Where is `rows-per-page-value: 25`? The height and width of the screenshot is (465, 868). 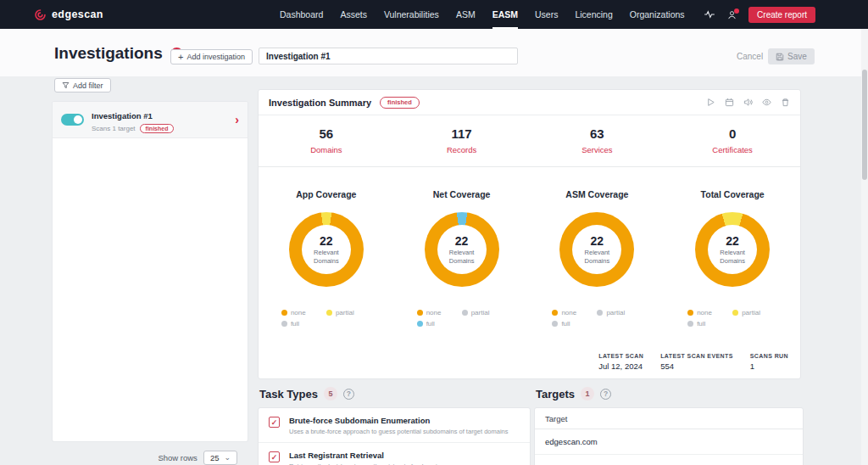
rows-per-page-value: 25 is located at coordinates (215, 458).